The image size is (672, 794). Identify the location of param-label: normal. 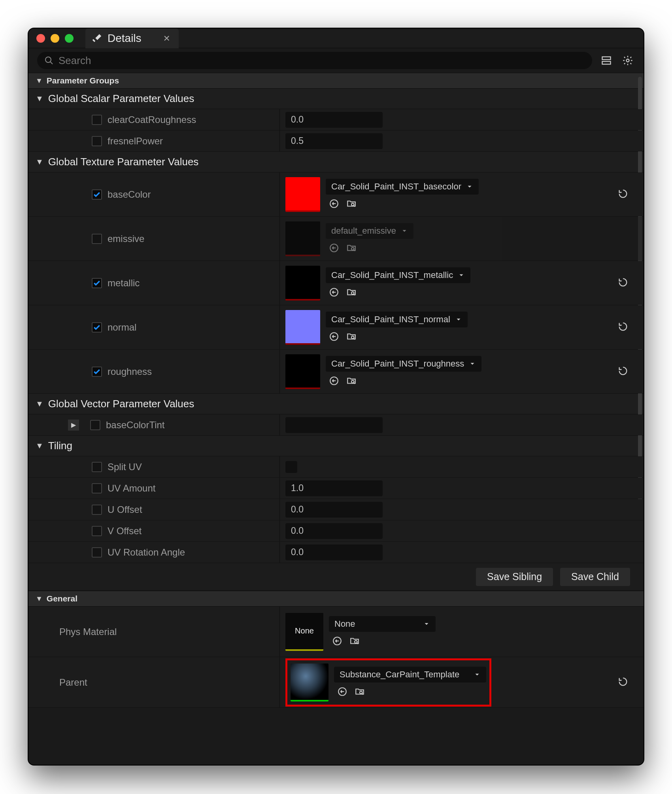
(122, 327).